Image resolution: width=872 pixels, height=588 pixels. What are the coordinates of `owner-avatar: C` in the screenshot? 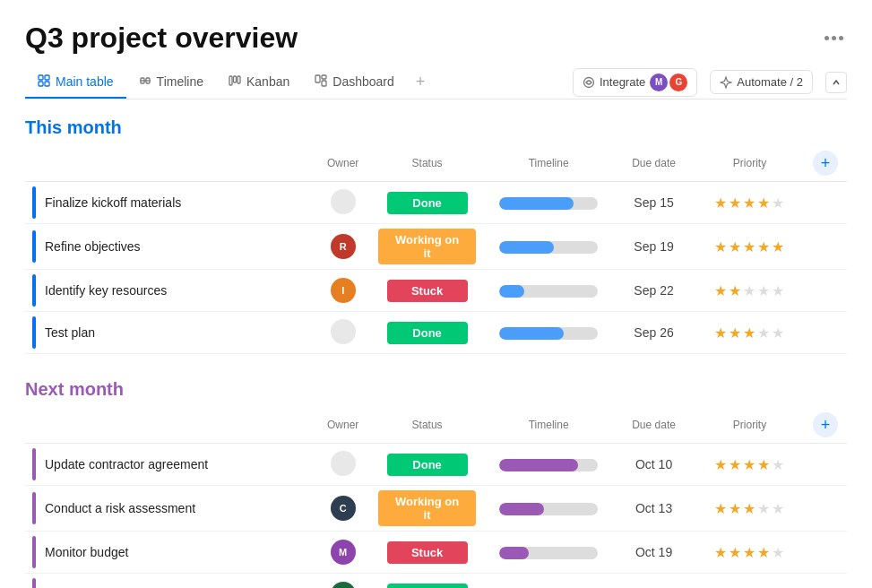 It's located at (343, 508).